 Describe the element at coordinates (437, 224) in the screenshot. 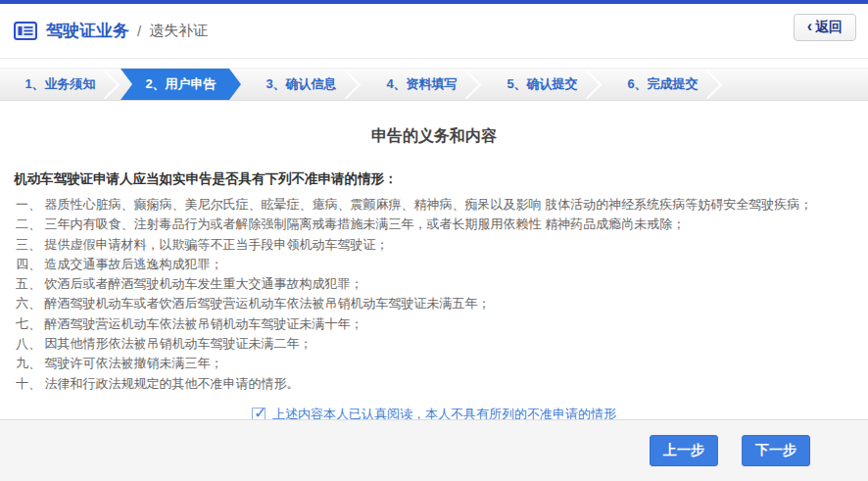

I see `declaration-item-2: 二、 三年内有吸食、注射毒品行为或者解除强制隔离戒毒措施未满三年，或者长期服用依…` at that location.